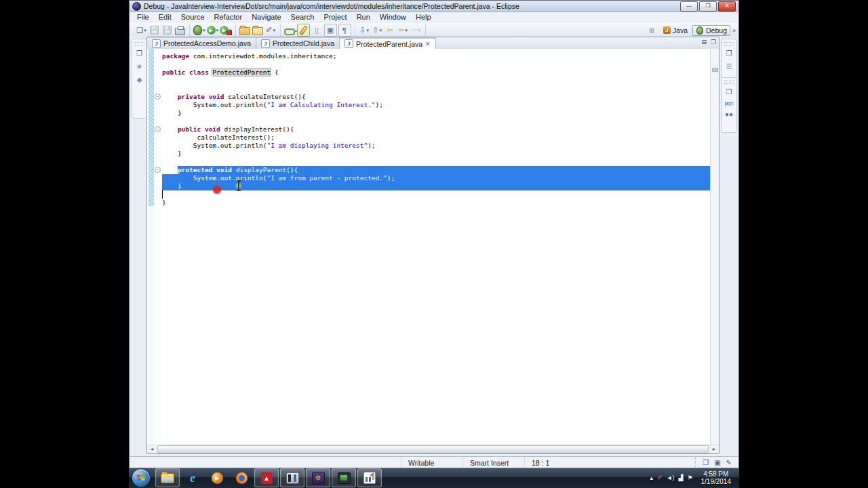 This screenshot has width=868, height=488. What do you see at coordinates (437, 97) in the screenshot?
I see `code-line: private void calculateInterest(){` at bounding box center [437, 97].